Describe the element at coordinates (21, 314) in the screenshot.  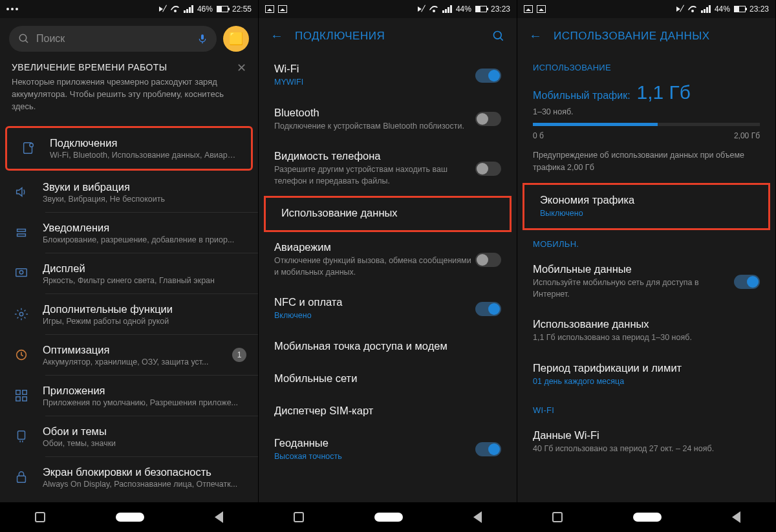
I see `advanced-icon` at that location.